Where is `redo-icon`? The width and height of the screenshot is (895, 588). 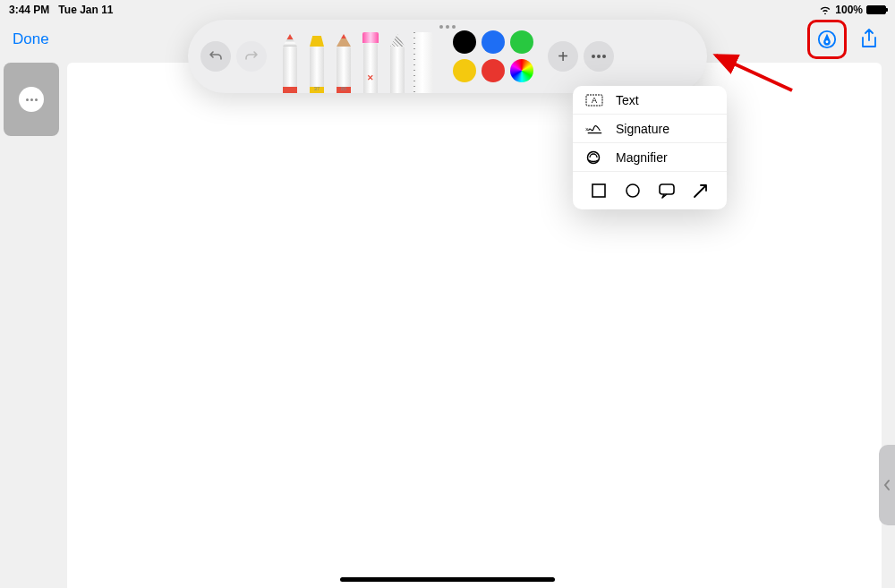
redo-icon is located at coordinates (251, 56).